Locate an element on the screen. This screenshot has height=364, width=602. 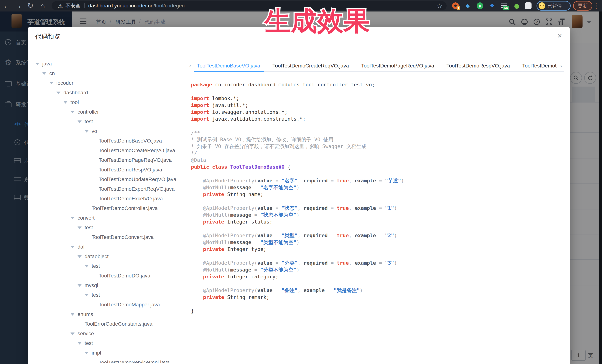
extension-count-badge: 1 is located at coordinates (458, 8).